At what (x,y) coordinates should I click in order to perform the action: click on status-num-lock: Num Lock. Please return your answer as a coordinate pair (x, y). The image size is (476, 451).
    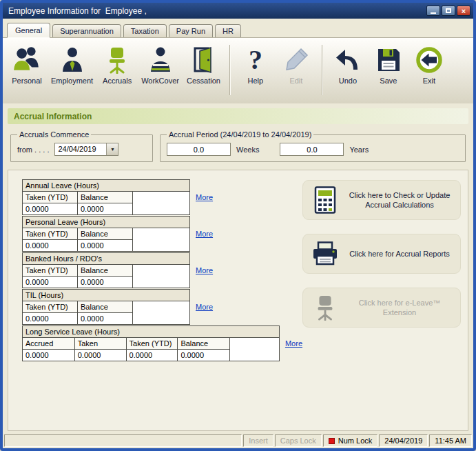
    Looking at the image, I should click on (351, 441).